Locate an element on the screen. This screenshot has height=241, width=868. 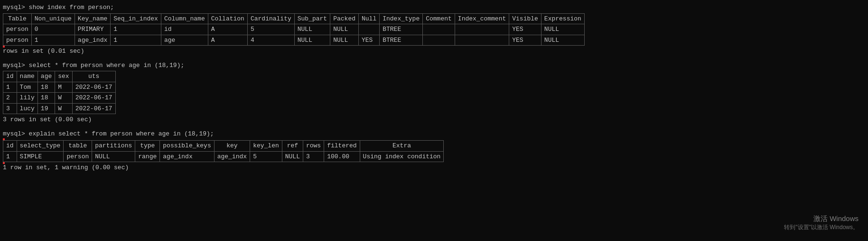
index-cell-r1-c4: age is located at coordinates (184, 40).